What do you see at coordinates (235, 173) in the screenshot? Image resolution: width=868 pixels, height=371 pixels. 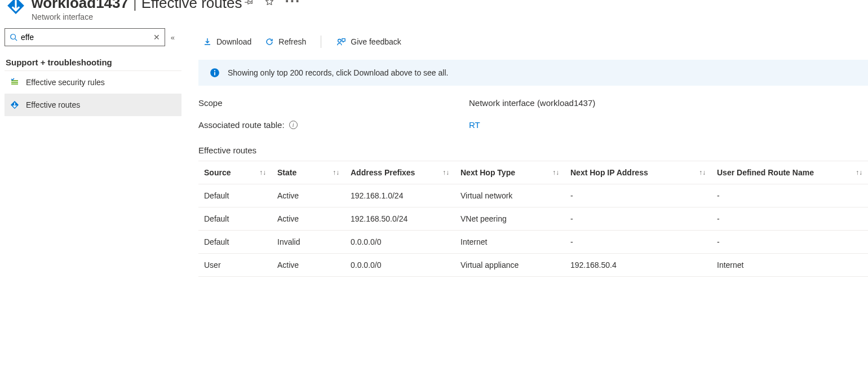 I see `column-header: Source↑↓` at bounding box center [235, 173].